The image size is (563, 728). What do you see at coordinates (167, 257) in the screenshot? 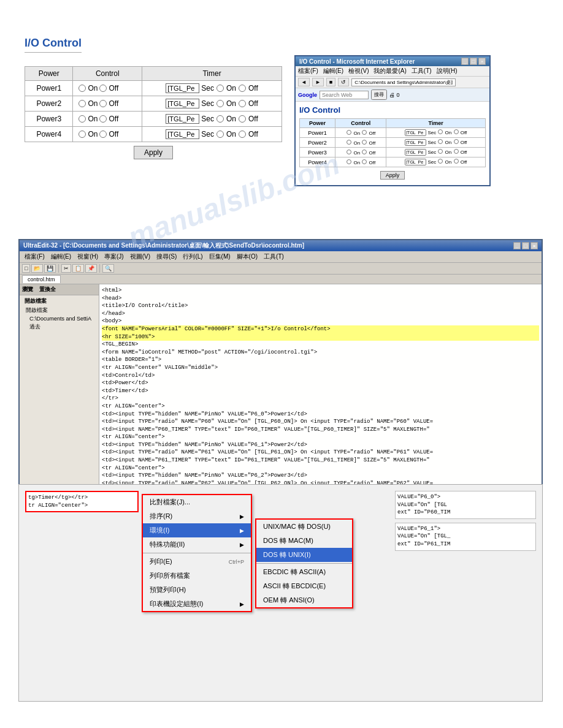
I see `ue-menu-item-5: 搜尋(S)` at bounding box center [167, 257].